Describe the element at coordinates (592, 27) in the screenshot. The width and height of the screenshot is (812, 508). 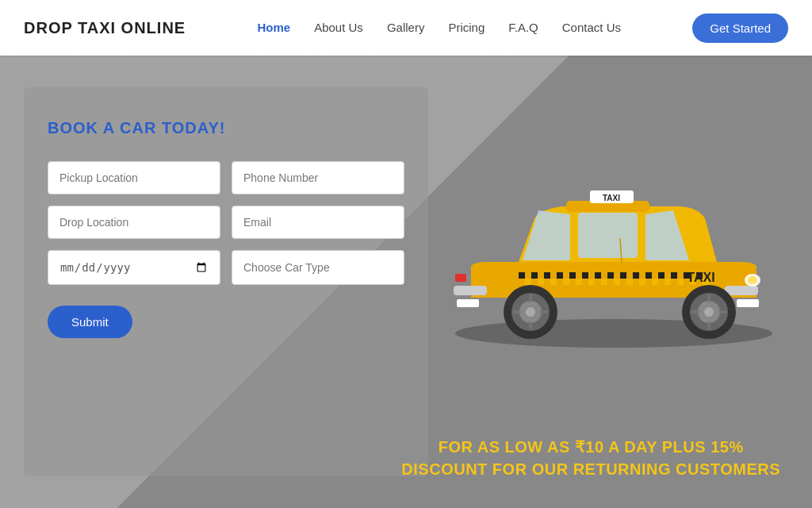
I see `nav-link-contact: Contact Us` at that location.